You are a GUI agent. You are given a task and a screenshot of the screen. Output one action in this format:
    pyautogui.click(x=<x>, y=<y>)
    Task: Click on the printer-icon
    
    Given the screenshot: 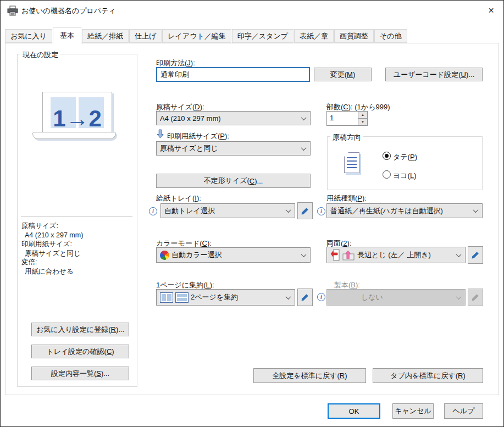 What is the action you would take?
    pyautogui.click(x=13, y=11)
    